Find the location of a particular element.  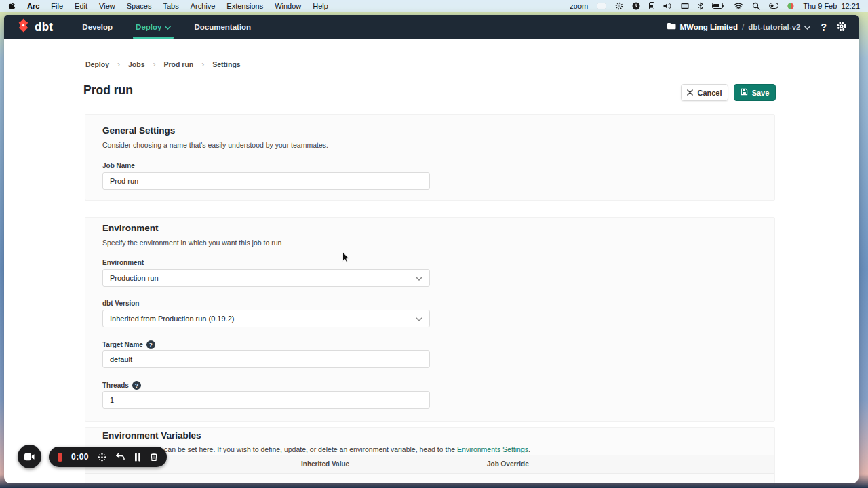

menu-app-name: Arc is located at coordinates (33, 6).